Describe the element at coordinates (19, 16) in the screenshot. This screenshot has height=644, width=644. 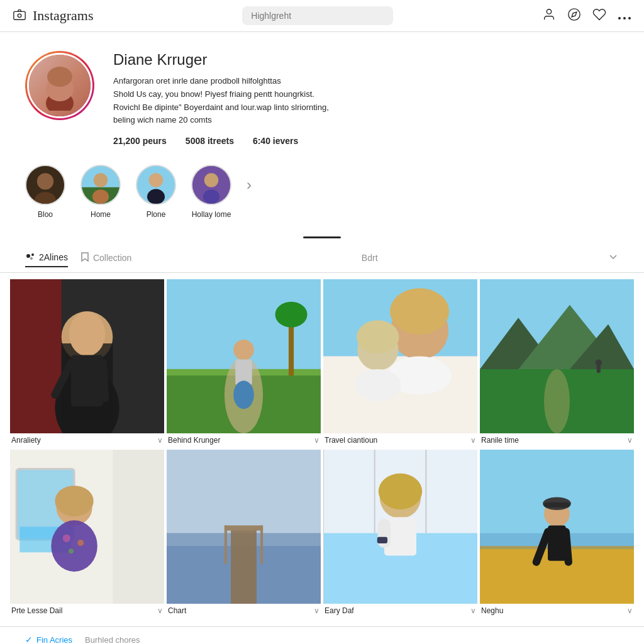
I see `camera-icon` at that location.